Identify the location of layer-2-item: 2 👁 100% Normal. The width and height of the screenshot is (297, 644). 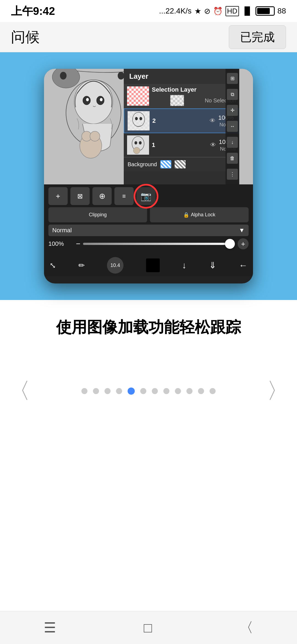
(182, 121).